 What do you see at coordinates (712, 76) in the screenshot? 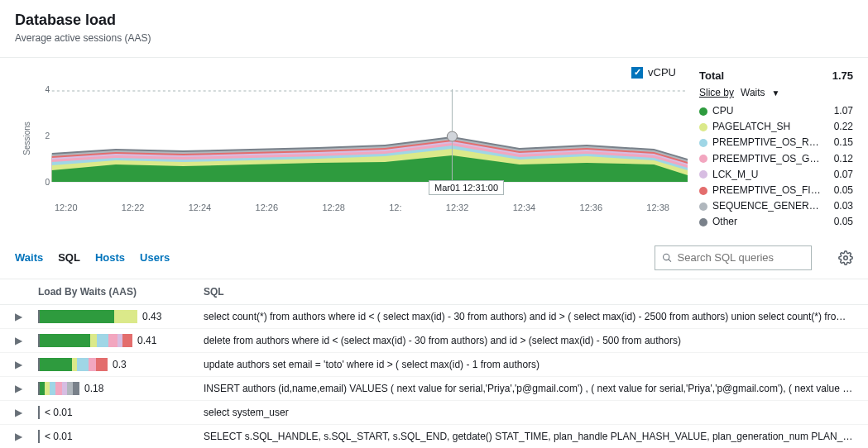
I see `total-label: Total` at bounding box center [712, 76].